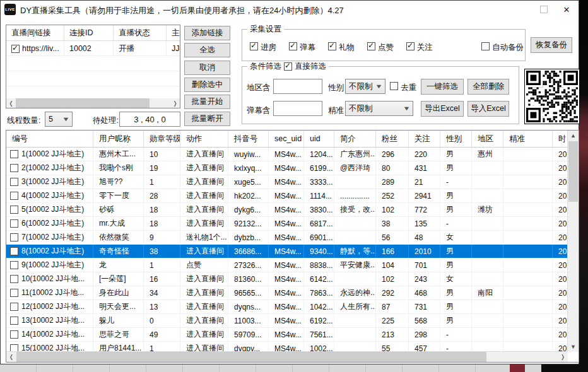 This screenshot has height=372, width=588. What do you see at coordinates (488, 108) in the screenshot?
I see `import-excel-button: 导入Excel` at bounding box center [488, 108].